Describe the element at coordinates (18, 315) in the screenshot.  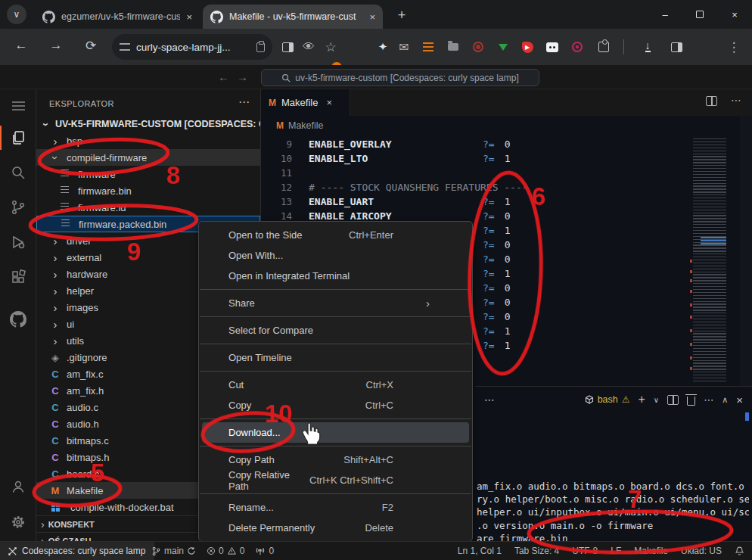
I see `activity-bar` at that location.